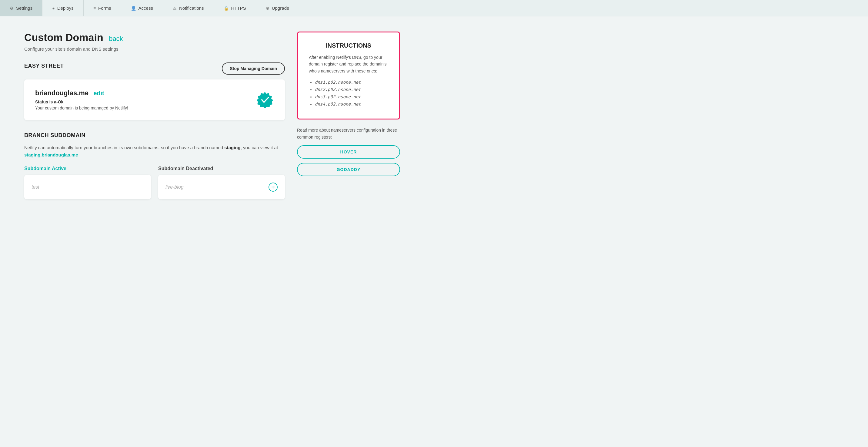  What do you see at coordinates (53, 8) in the screenshot?
I see `deploys-icon: ●` at bounding box center [53, 8].